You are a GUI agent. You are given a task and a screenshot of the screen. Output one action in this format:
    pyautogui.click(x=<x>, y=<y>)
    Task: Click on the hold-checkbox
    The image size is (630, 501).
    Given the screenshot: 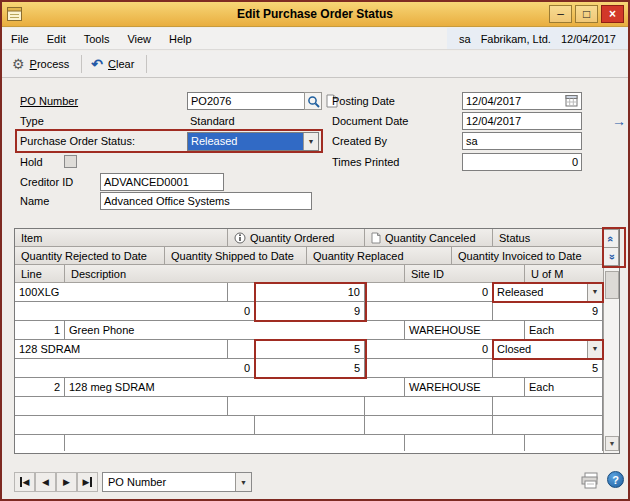 What is the action you would take?
    pyautogui.click(x=70, y=162)
    